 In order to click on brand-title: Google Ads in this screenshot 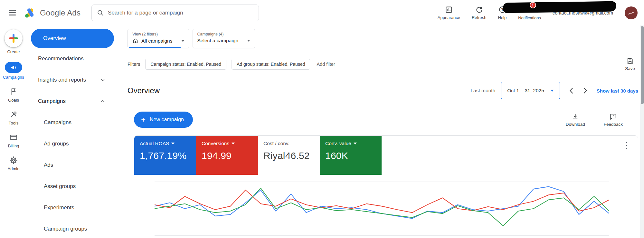, I will do `click(60, 13)`.